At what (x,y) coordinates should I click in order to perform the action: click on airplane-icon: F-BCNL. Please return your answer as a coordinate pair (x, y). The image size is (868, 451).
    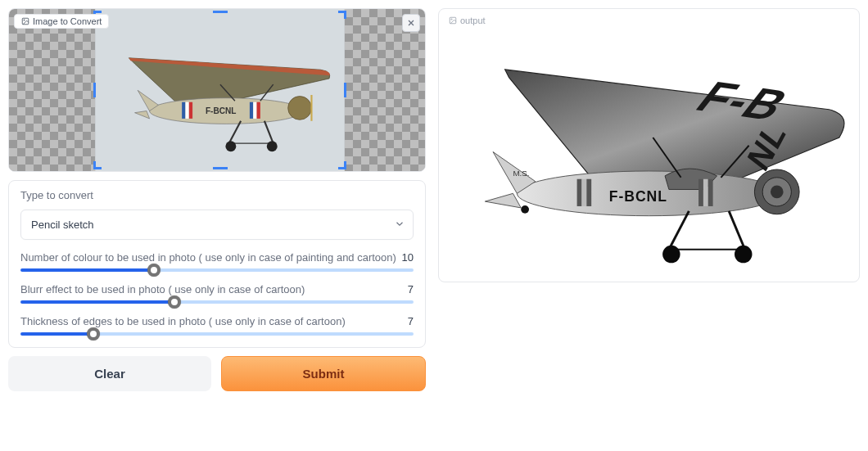
    Looking at the image, I should click on (220, 90).